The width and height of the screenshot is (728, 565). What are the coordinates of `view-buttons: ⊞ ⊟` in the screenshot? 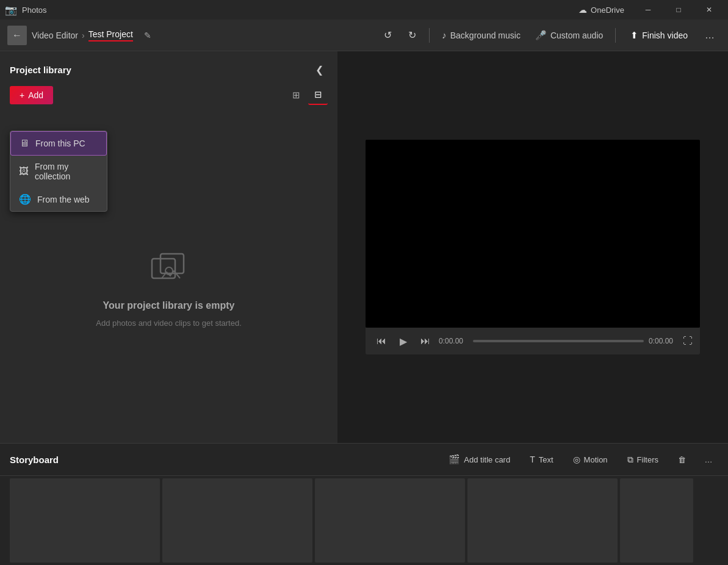 It's located at (307, 95).